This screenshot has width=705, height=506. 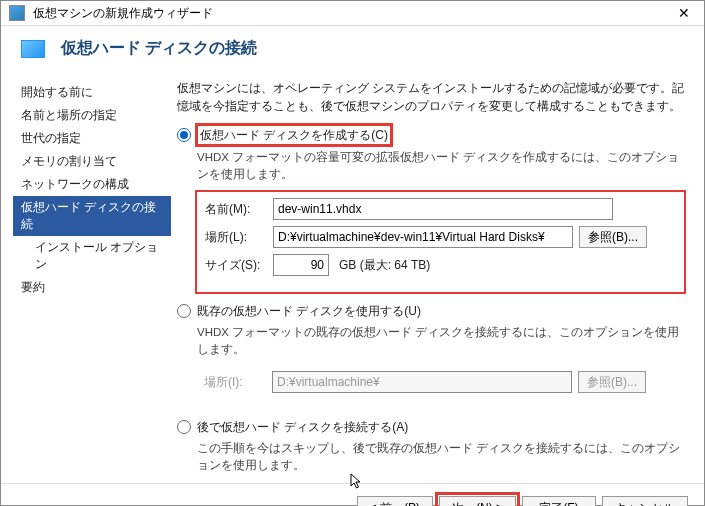 What do you see at coordinates (92, 288) in the screenshot?
I see `sidebar-item-summary: 要約` at bounding box center [92, 288].